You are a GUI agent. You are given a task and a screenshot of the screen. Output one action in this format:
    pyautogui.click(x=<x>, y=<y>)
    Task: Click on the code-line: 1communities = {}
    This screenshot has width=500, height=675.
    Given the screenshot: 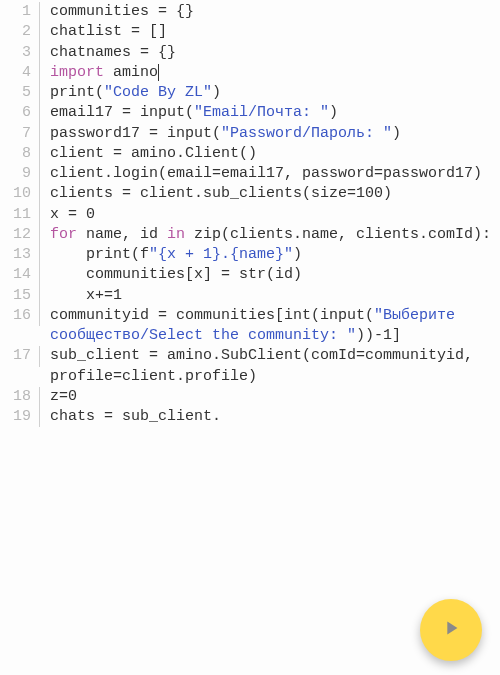 What is the action you would take?
    pyautogui.click(x=250, y=12)
    